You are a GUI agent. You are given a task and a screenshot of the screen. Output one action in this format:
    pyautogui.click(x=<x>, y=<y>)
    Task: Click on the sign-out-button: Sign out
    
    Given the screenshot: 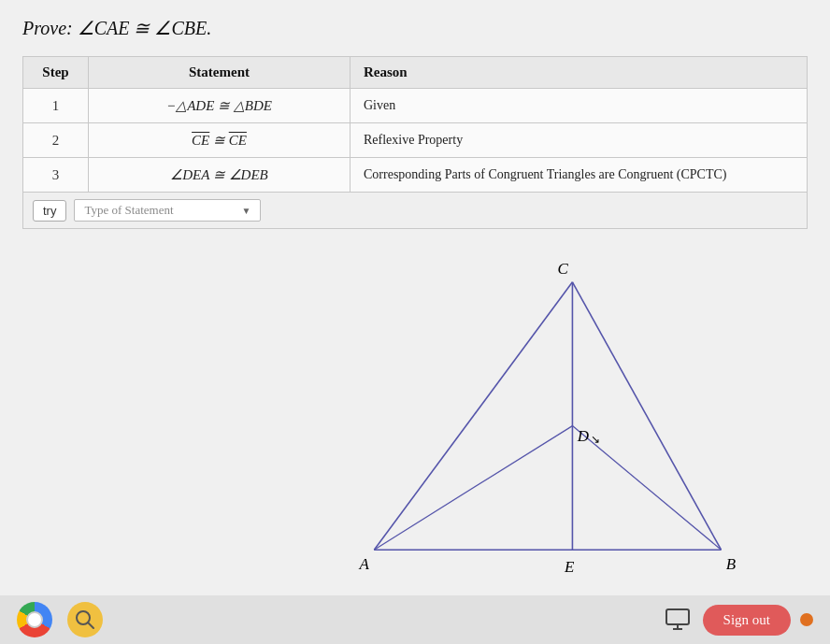 What is the action you would take?
    pyautogui.click(x=747, y=621)
    